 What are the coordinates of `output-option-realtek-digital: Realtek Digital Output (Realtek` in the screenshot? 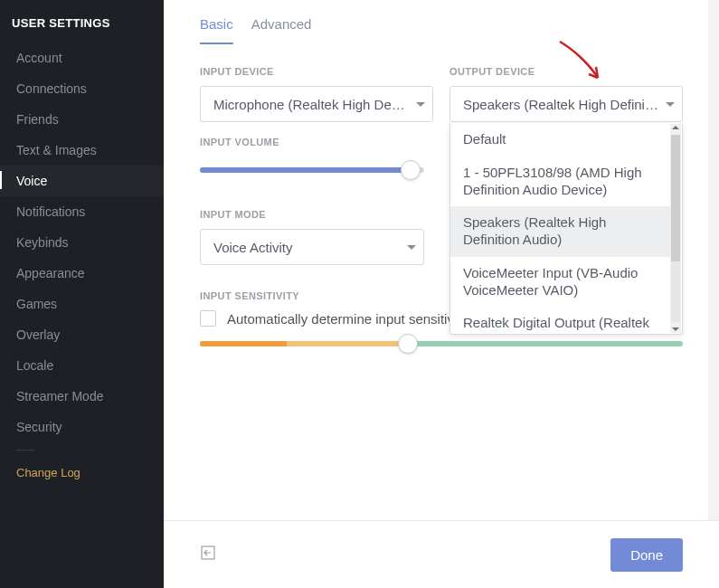 It's located at (561, 320).